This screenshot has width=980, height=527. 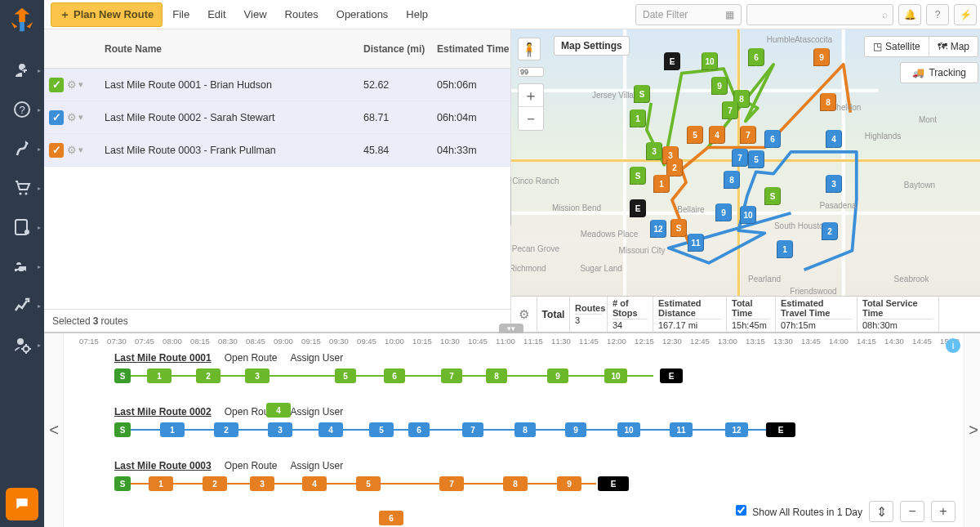 I want to click on nav-cart: ▸, so click(x=22, y=188).